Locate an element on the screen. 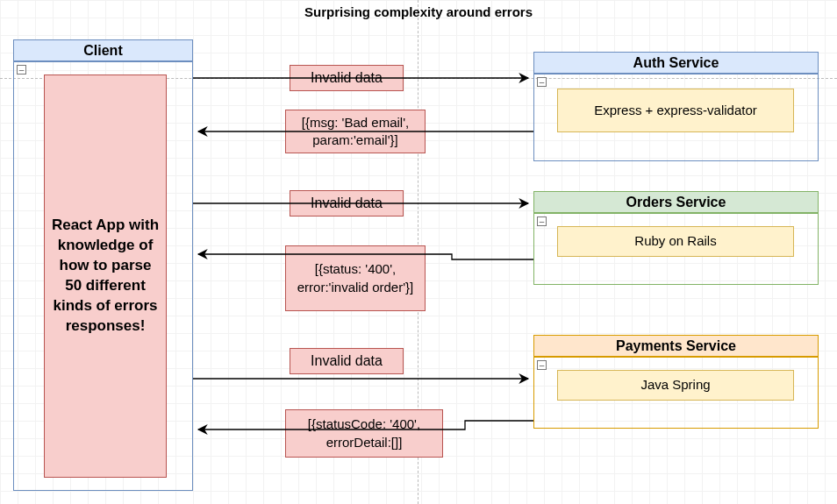 Image resolution: width=837 pixels, height=504 pixels. label-response-payments: [{statusCode: '400', errorDetail:[]] is located at coordinates (364, 433).